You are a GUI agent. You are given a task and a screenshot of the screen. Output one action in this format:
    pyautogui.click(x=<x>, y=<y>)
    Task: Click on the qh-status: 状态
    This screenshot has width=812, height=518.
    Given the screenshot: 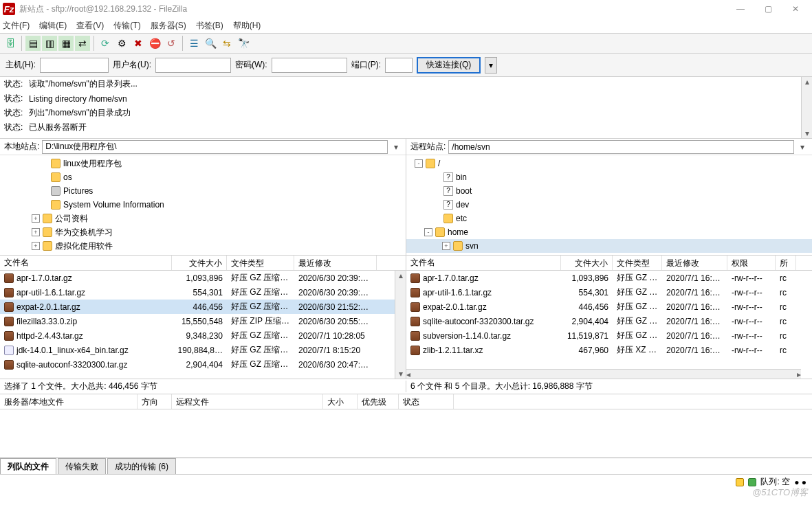 What is the action you would take?
    pyautogui.click(x=426, y=401)
    